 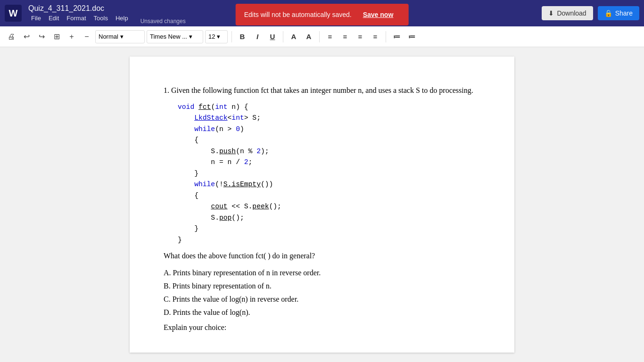 I want to click on q1-option-c: C. Prints the value of log(n) in reverse…, so click(x=322, y=299).